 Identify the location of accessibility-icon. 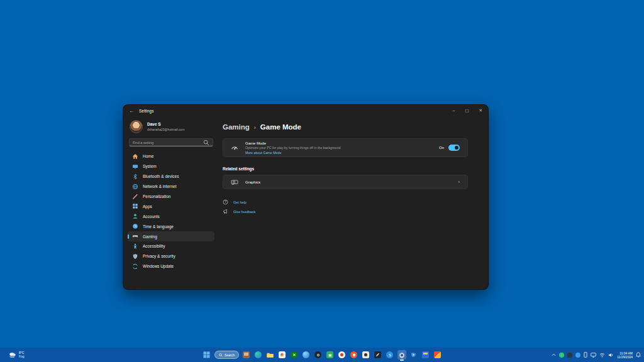
(135, 246).